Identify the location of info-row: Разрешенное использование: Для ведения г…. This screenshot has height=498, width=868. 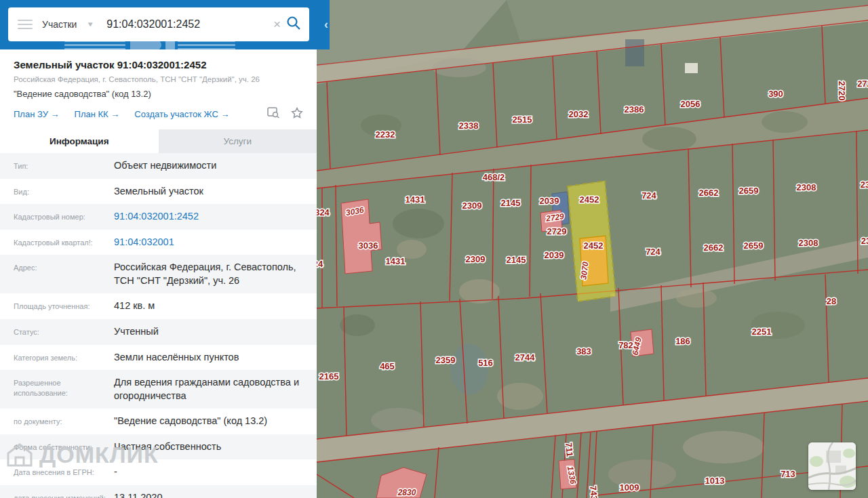
(159, 389).